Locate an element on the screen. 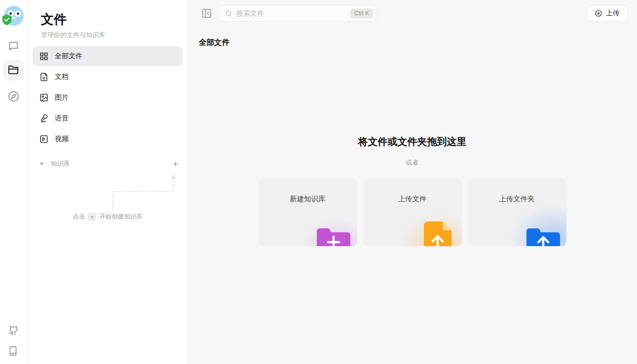 Image resolution: width=637 pixels, height=364 pixels. verified-shield-icon is located at coordinates (7, 20).